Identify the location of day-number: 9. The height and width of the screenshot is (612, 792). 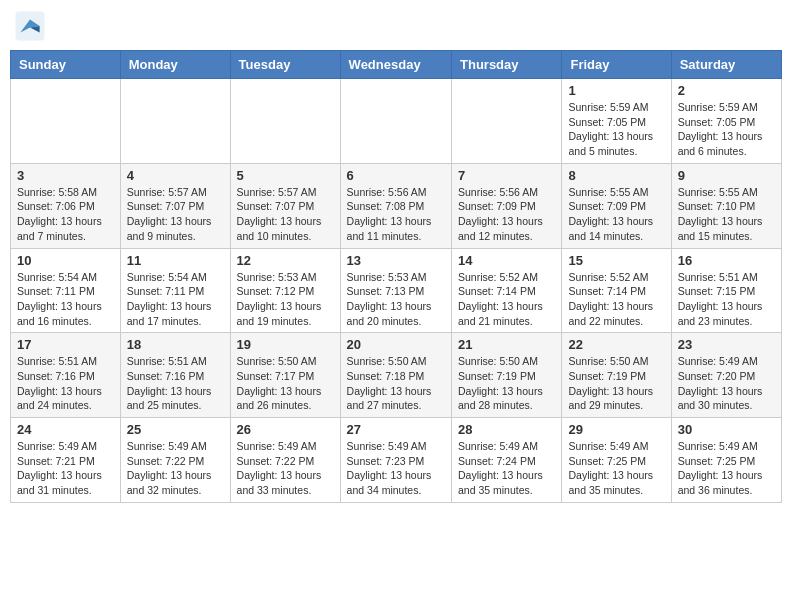
(726, 176).